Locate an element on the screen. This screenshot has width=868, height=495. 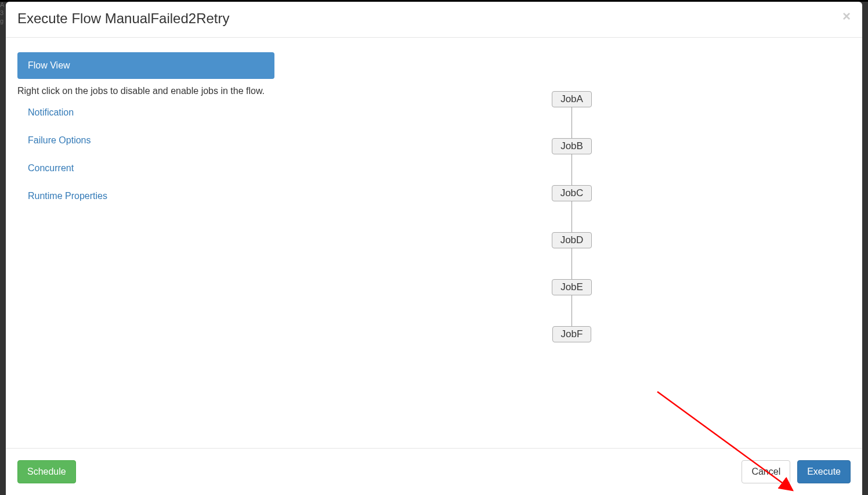
execute-button: Execute is located at coordinates (824, 472).